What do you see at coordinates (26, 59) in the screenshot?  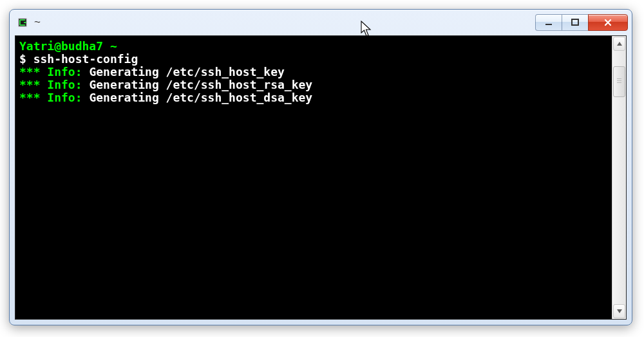 I see `command-prefix: $` at bounding box center [26, 59].